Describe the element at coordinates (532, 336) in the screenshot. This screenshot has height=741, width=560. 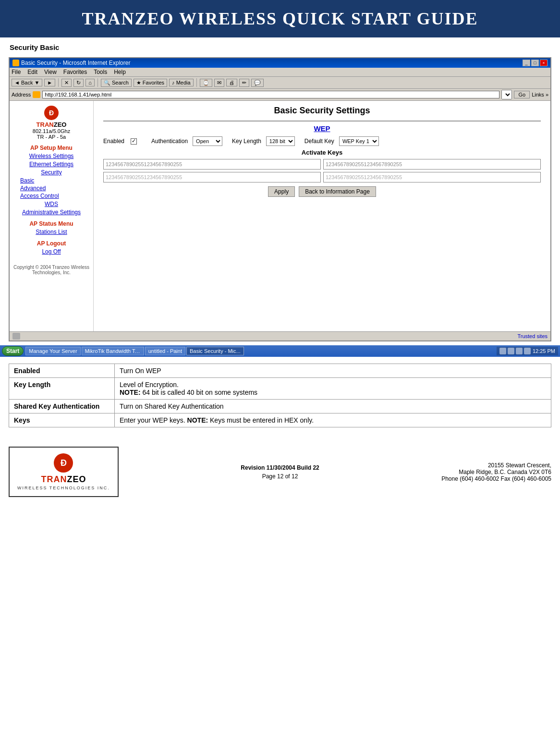
I see `trusted-sites: Trusted sites` at that location.